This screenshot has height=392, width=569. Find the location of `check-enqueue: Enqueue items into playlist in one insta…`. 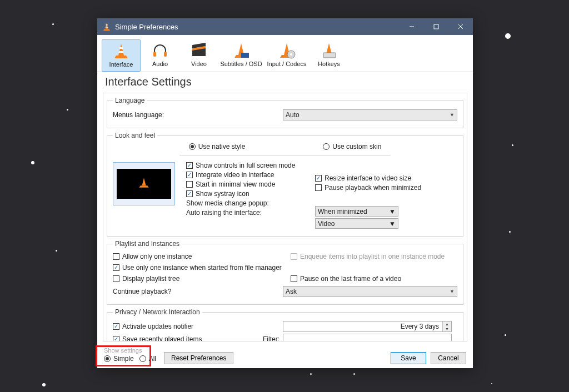

check-enqueue: Enqueue items into playlist in one insta… is located at coordinates (374, 257).